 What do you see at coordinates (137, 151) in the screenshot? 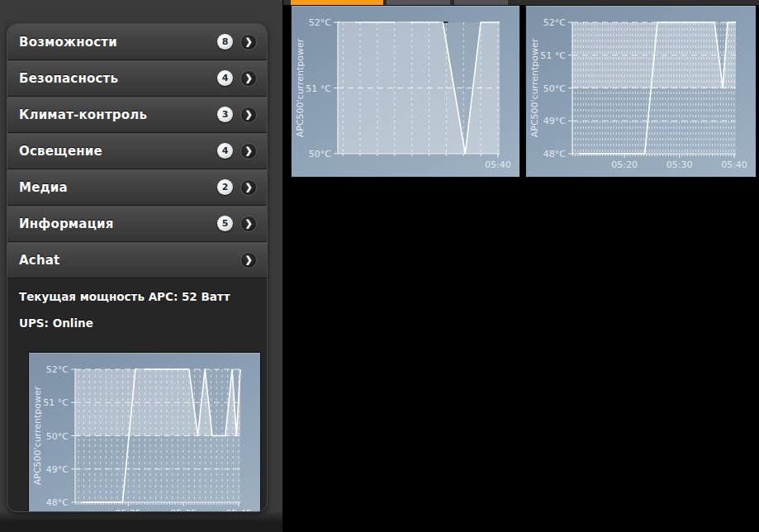
I see `sidebar-item-3: Освещение4❯` at bounding box center [137, 151].